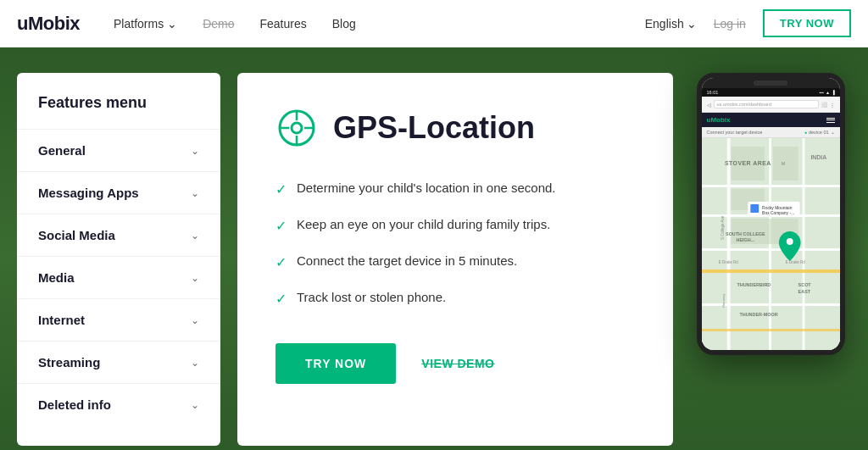 The height and width of the screenshot is (450, 868). I want to click on connect-bar: Connect your target device ● device 01 ⌄, so click(771, 132).